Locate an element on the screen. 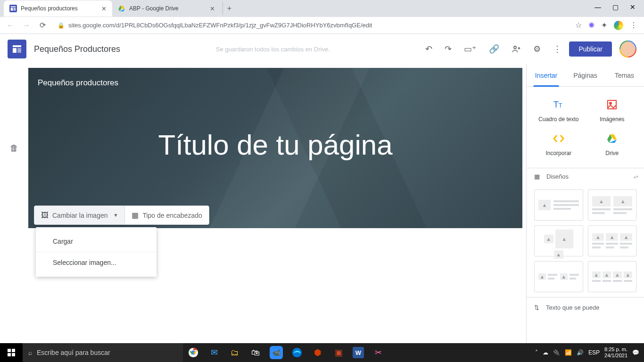  browser-tab-active: Pequeños productores ✕ is located at coordinates (58, 8).